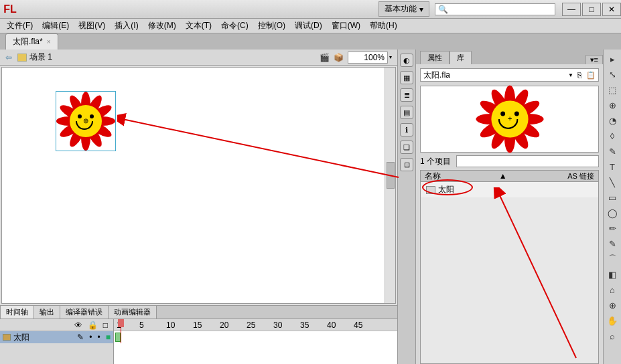 The width and height of the screenshot is (621, 364). Describe the element at coordinates (407, 165) in the screenshot. I see `panel-icon-7: ⊡` at that location.